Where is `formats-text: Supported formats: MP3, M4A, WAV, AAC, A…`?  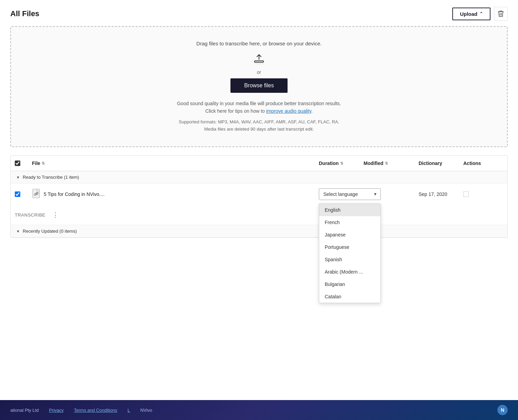 formats-text: Supported formats: MP3, M4A, WAV, AAC, A… is located at coordinates (259, 126).